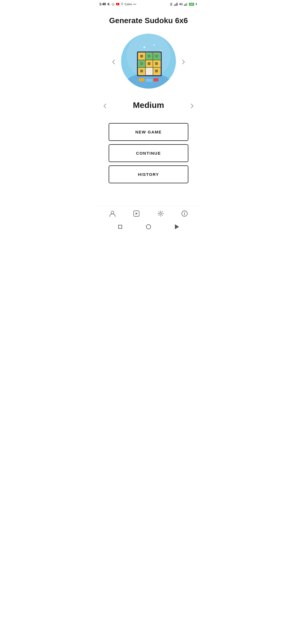 Image resolution: width=297 pixels, height=644 pixels. What do you see at coordinates (148, 105) in the screenshot?
I see `difficulty-section: ‹ Medium ›` at bounding box center [148, 105].